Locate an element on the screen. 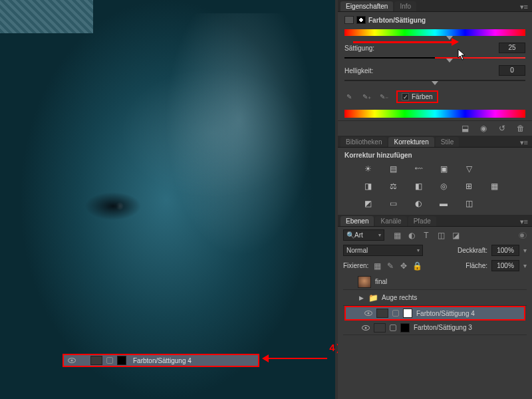  adjustments-heading: Korrektur hinzufügen is located at coordinates (435, 156).